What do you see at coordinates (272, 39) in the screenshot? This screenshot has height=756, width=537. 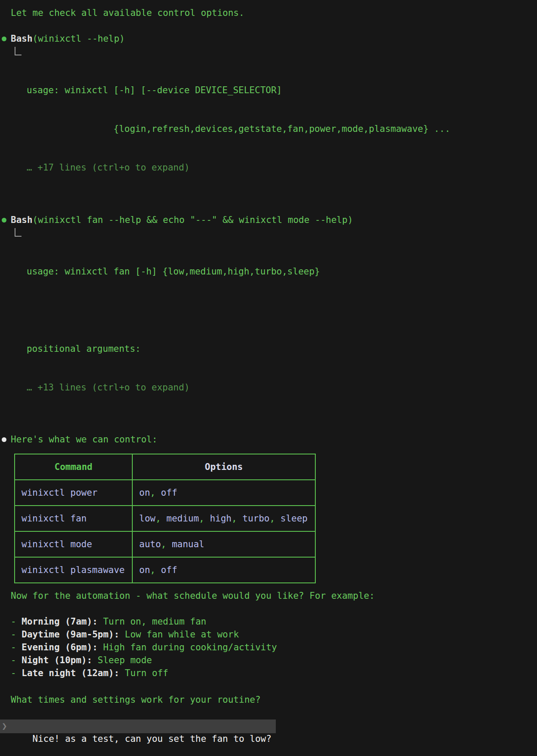 I see `tool-call-header: Bash(winixctl --help)` at bounding box center [272, 39].